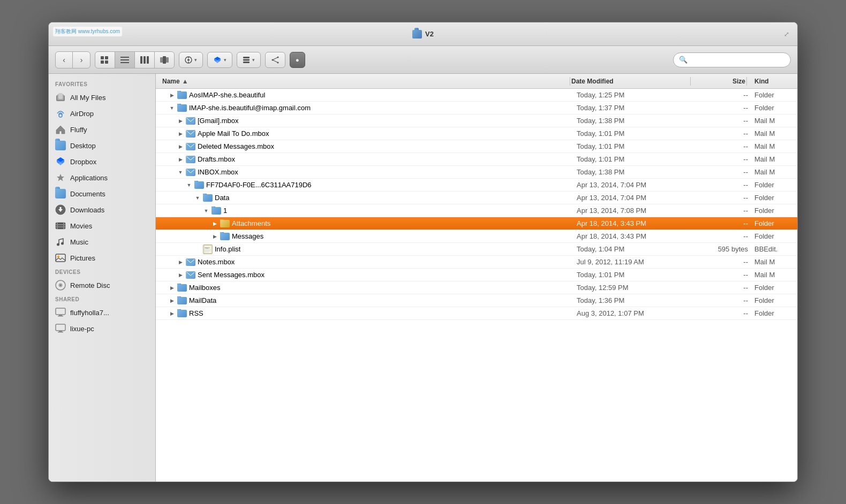 This screenshot has height=504, width=846. Describe the element at coordinates (477, 262) in the screenshot. I see `table-row: ▶Notes.mboxJul 9, 2012, 11:19 AM--Mail M` at that location.